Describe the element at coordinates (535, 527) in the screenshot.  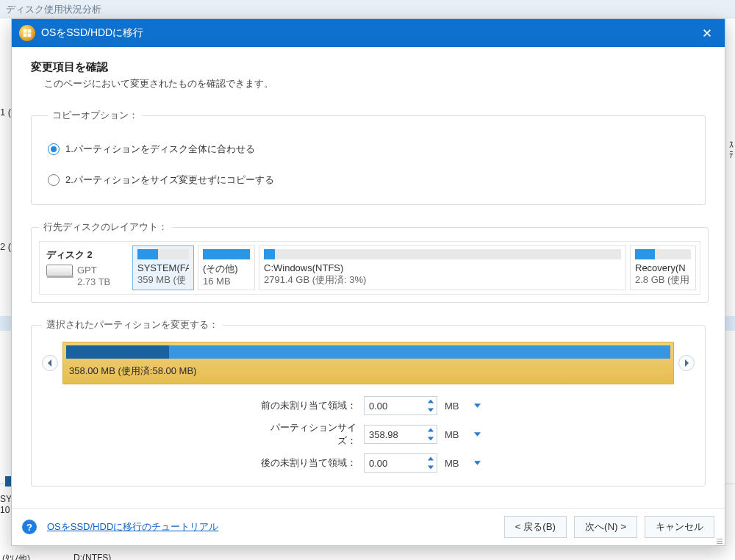
I see `back-button: < 戻る(B)` at that location.